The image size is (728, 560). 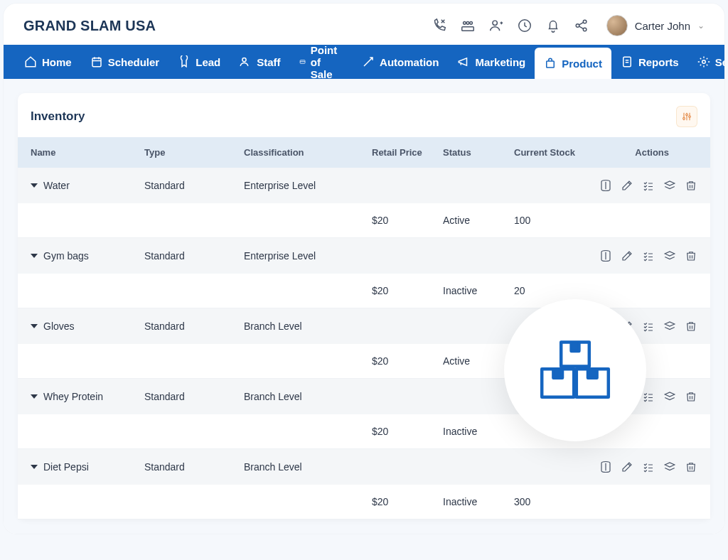 I want to click on avatar, so click(x=617, y=26).